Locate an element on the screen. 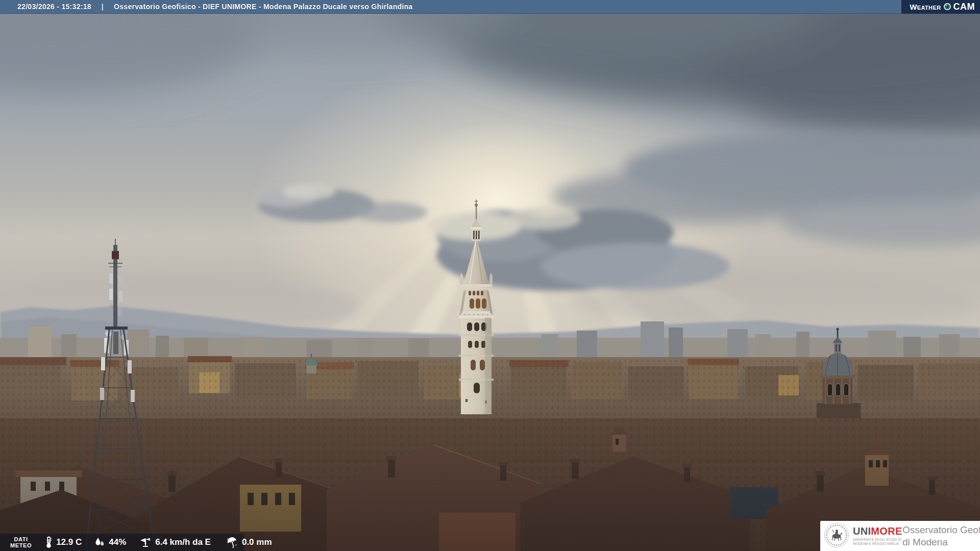 Image resolution: width=980 pixels, height=551 pixels. weather-data-bar: DATI METEO 12.9 C 4 is located at coordinates (122, 542).